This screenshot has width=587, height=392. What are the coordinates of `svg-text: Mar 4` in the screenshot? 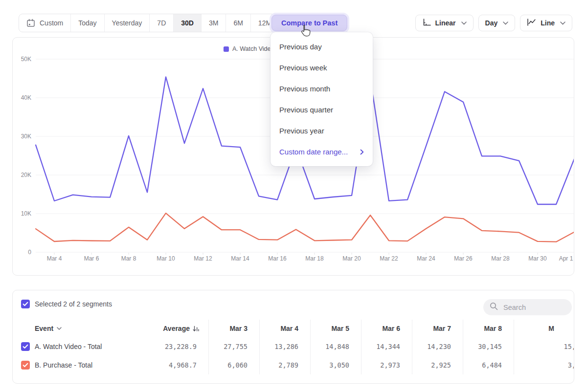 It's located at (55, 259).